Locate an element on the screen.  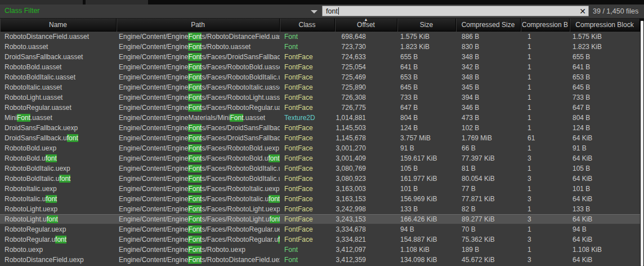
cell-offset: 726,775 is located at coordinates (366, 108).